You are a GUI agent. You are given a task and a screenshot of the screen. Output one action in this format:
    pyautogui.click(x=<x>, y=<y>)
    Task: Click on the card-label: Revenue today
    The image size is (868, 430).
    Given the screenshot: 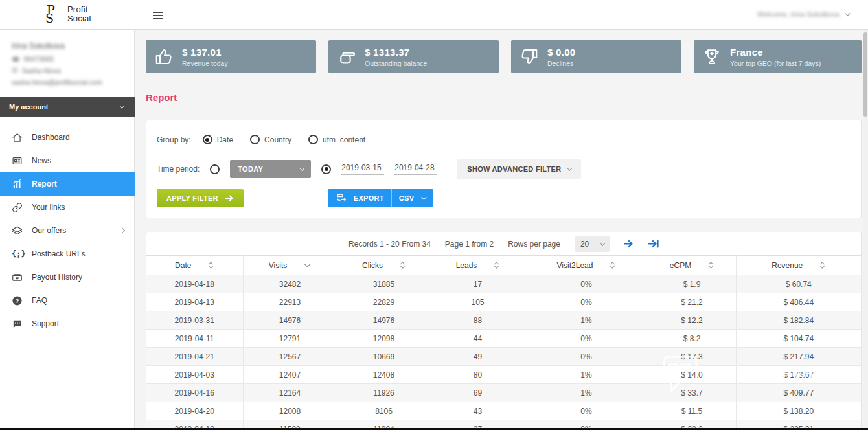 What is the action you would take?
    pyautogui.click(x=205, y=63)
    